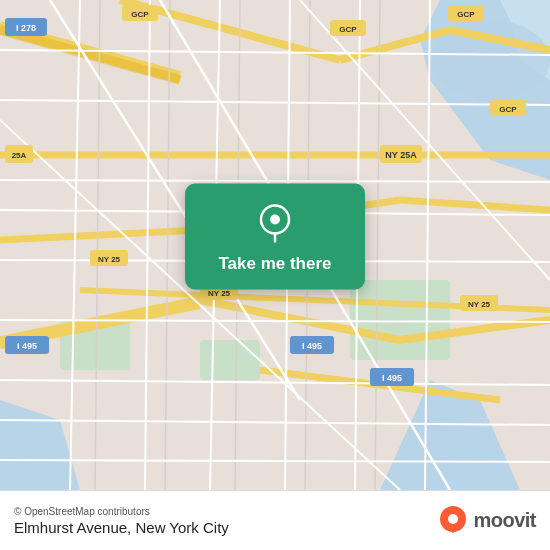  Describe the element at coordinates (275, 520) in the screenshot. I see `bottom-bar: © OpenStreetMap contributors Elmhurst Av…` at that location.